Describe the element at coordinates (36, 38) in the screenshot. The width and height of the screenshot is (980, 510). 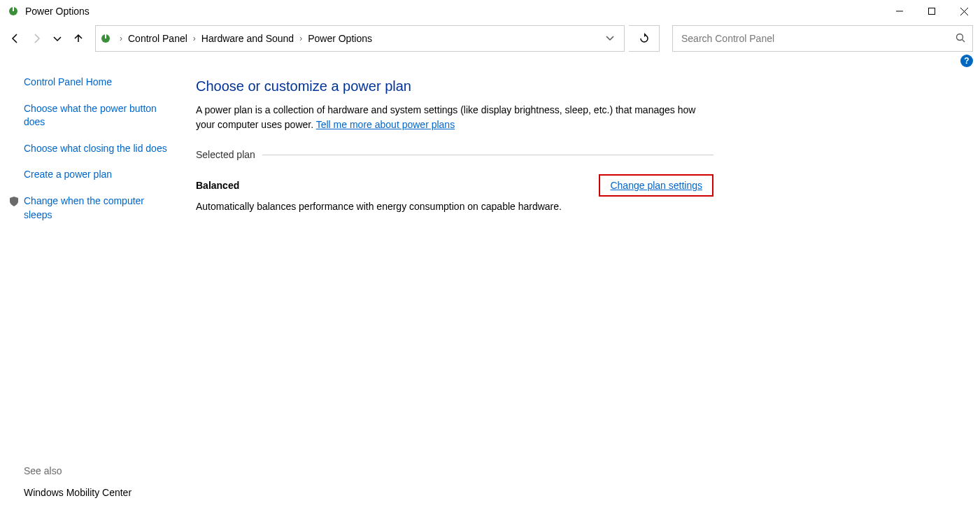
I see `forward-button` at that location.